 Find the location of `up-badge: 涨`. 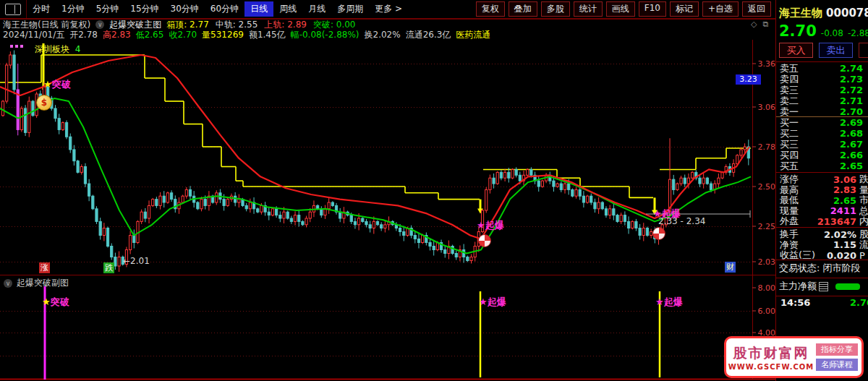

up-badge: 涨 is located at coordinates (45, 267).